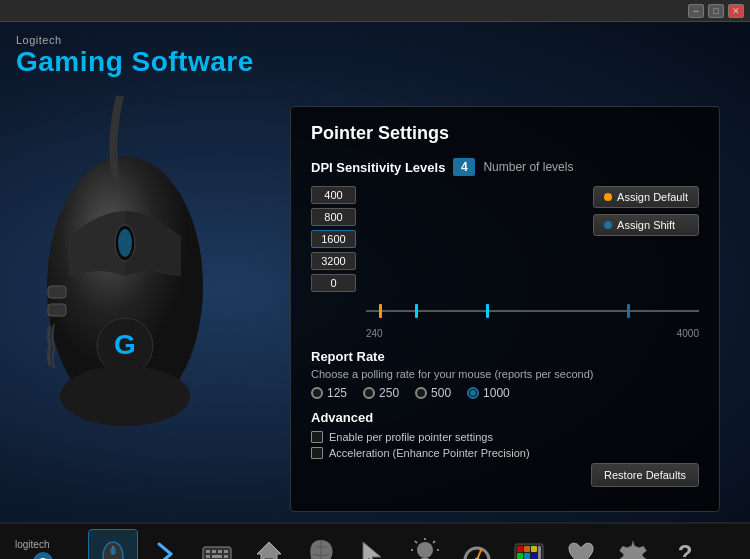 This screenshot has height=559, width=750. I want to click on report-rate-description: Choose a polling rate for your mouse (re…, so click(505, 374).